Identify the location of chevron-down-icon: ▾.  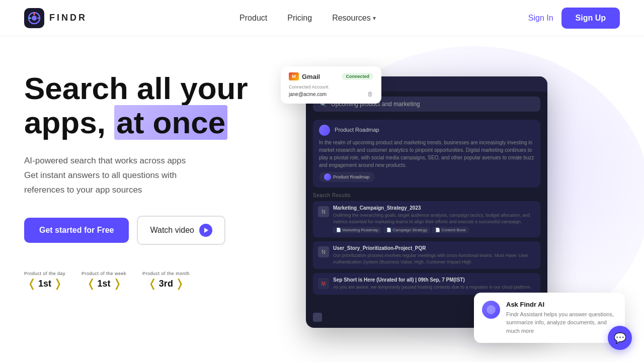
(374, 18).